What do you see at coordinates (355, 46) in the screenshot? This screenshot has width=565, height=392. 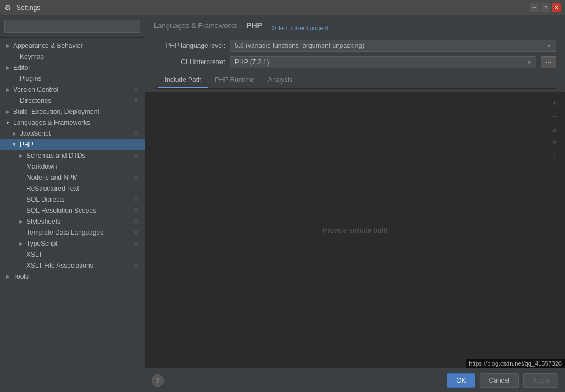 I see `php-language-row: PHP language level: 5.6 (variadic functi…` at bounding box center [355, 46].